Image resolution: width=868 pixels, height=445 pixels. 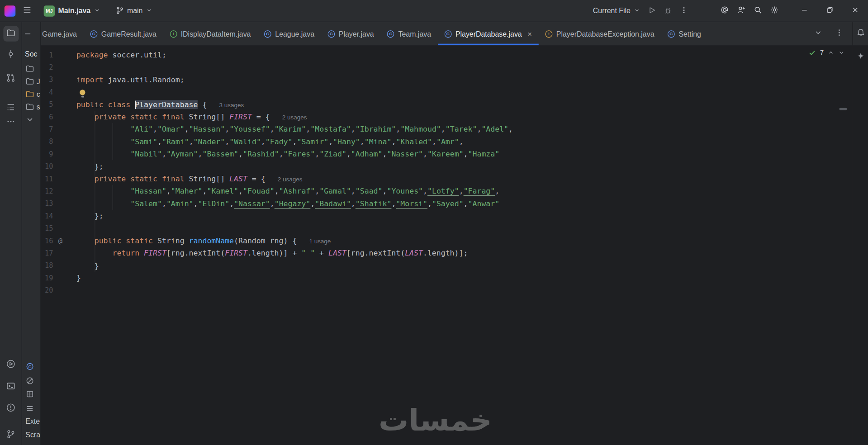 What do you see at coordinates (54, 204) in the screenshot?
I see `gutter-line: 13` at bounding box center [54, 204].